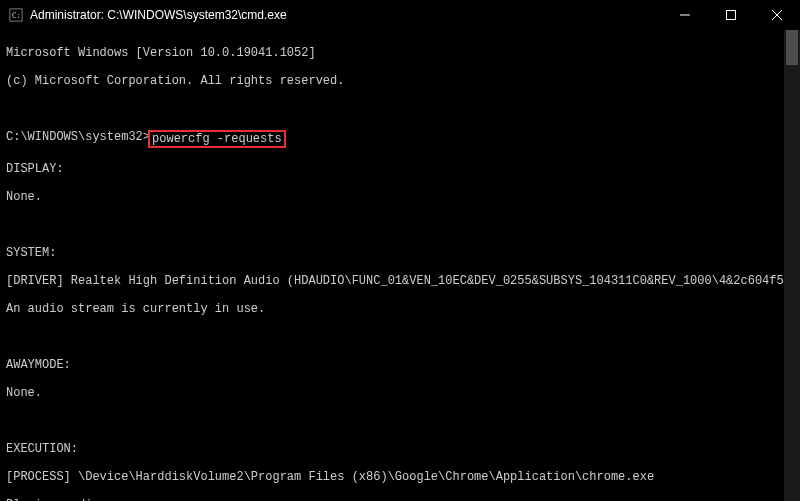  What do you see at coordinates (217, 139) in the screenshot?
I see `highlighted-command: powercfg -requests` at bounding box center [217, 139].